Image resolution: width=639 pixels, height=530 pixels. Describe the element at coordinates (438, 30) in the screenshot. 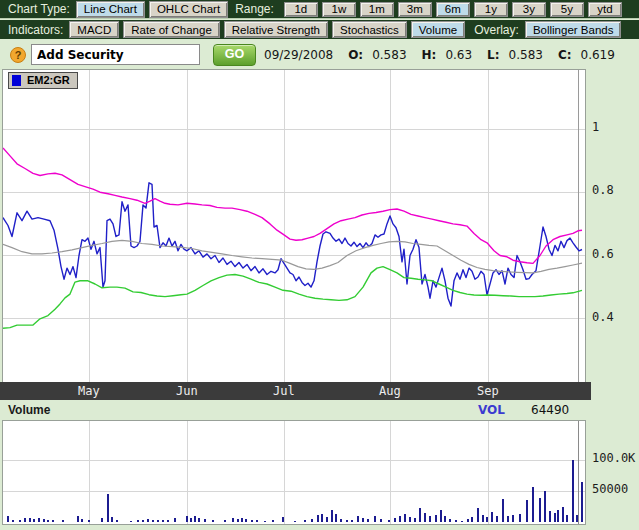

I see `indicator-volume: Volume` at that location.